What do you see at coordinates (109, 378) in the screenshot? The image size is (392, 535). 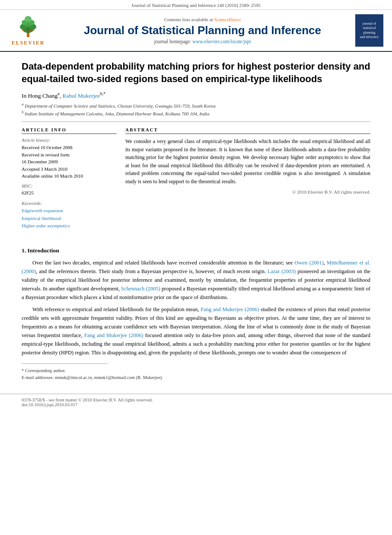 I see `footnote-email-addresses: mmuk@iimcal.ac.in, mmuk1@hotmail.com (R.…` at bounding box center [109, 378].